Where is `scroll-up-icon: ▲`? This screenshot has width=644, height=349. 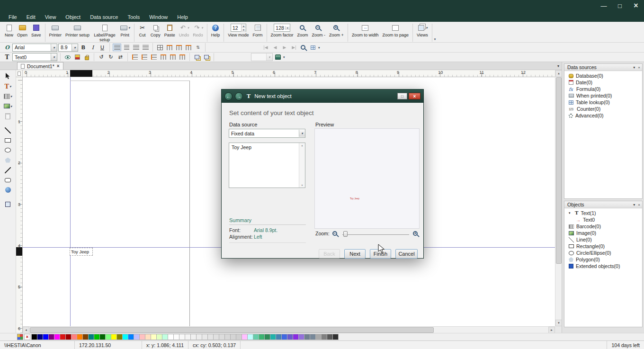
scroll-up-icon: ▲ is located at coordinates (559, 73).